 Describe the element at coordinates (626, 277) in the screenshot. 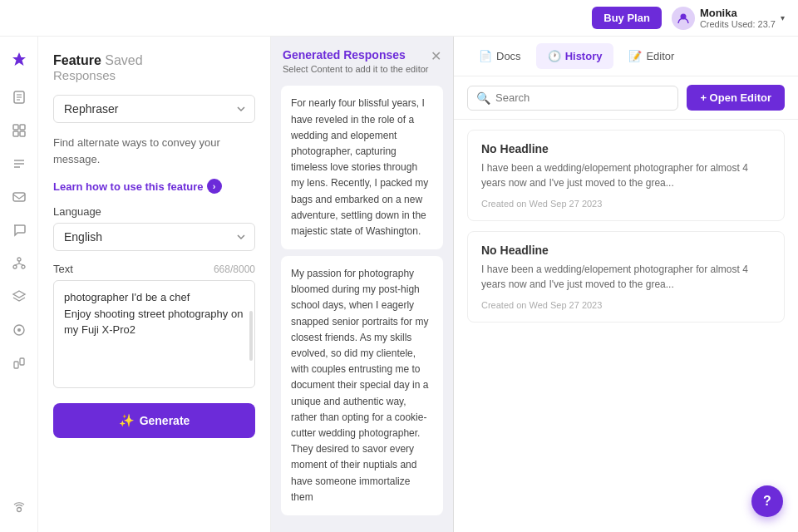

I see `doc-card-2-preview: I have been a wedding/elopement photogra…` at that location.